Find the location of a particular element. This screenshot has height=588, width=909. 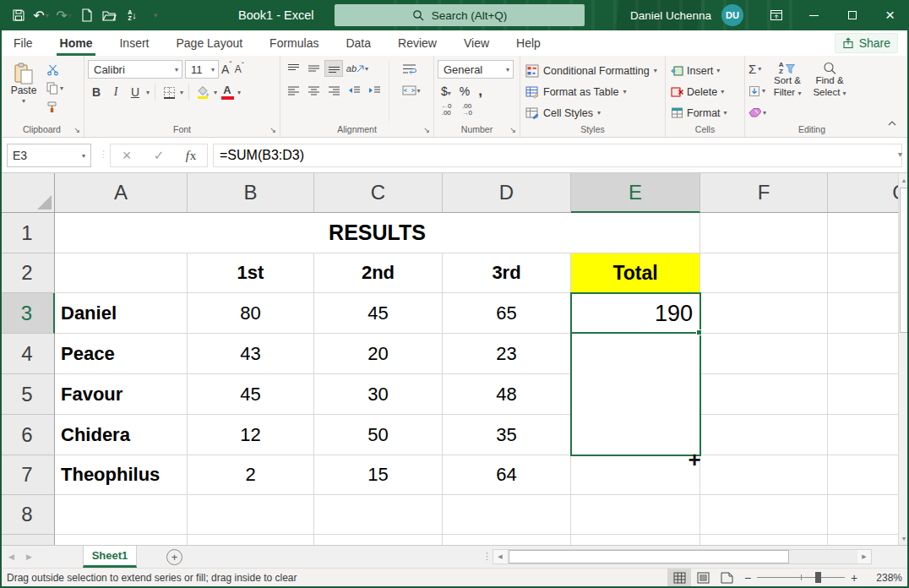

merge-center-button: ▾ is located at coordinates (411, 90).